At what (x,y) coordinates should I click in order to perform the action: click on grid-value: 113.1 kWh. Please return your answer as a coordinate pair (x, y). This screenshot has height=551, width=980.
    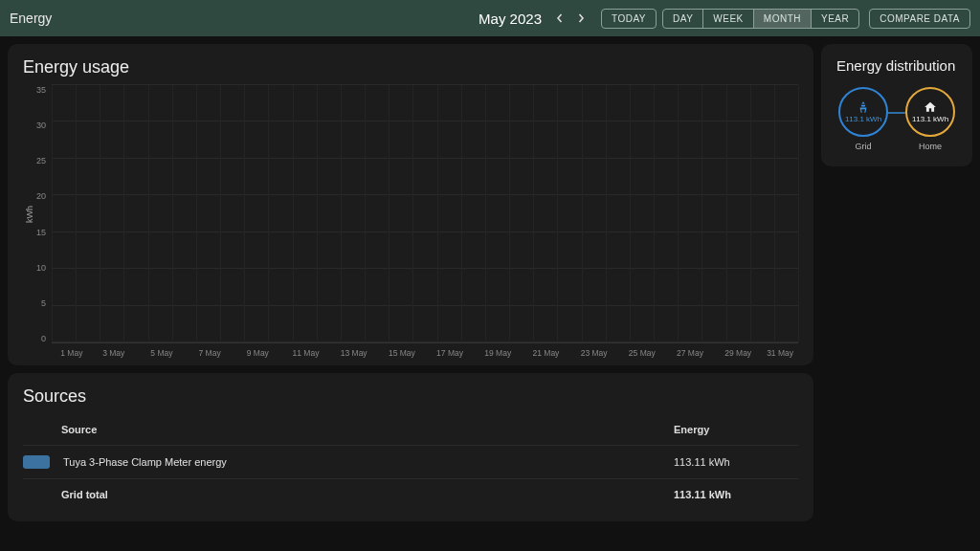
    Looking at the image, I should click on (863, 119).